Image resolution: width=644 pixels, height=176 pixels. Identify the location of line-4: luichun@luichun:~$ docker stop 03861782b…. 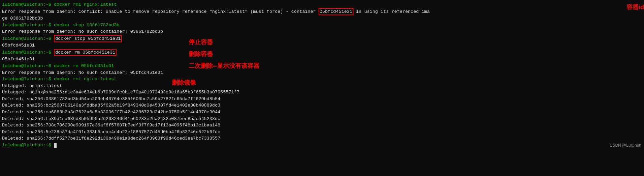
(322, 25).